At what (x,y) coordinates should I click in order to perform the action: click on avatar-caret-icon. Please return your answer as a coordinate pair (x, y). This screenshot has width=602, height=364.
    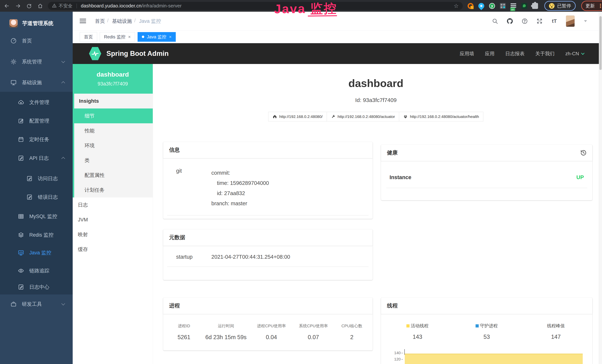
    Looking at the image, I should click on (585, 21).